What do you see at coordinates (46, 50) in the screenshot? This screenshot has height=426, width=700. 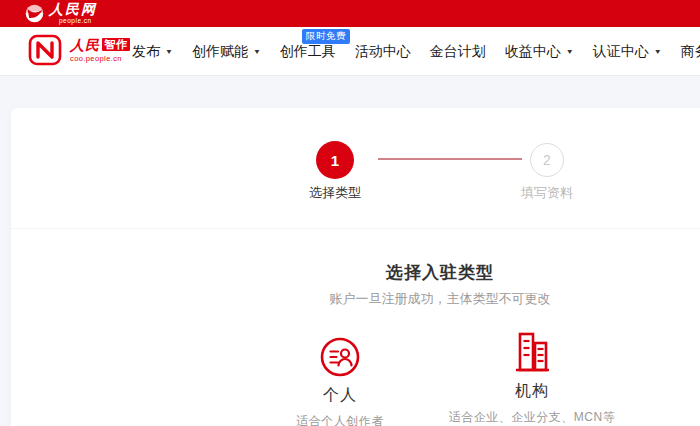 I see `zhizuo-n-icon` at bounding box center [46, 50].